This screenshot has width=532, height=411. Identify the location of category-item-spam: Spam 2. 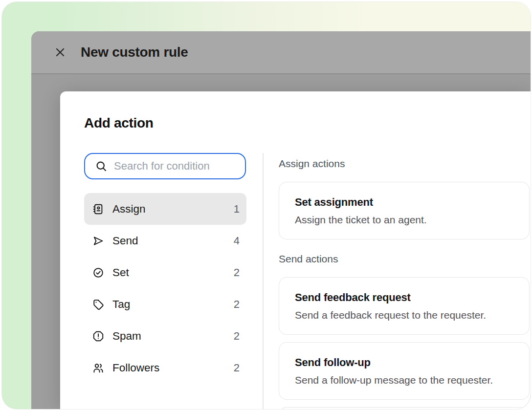
(165, 336).